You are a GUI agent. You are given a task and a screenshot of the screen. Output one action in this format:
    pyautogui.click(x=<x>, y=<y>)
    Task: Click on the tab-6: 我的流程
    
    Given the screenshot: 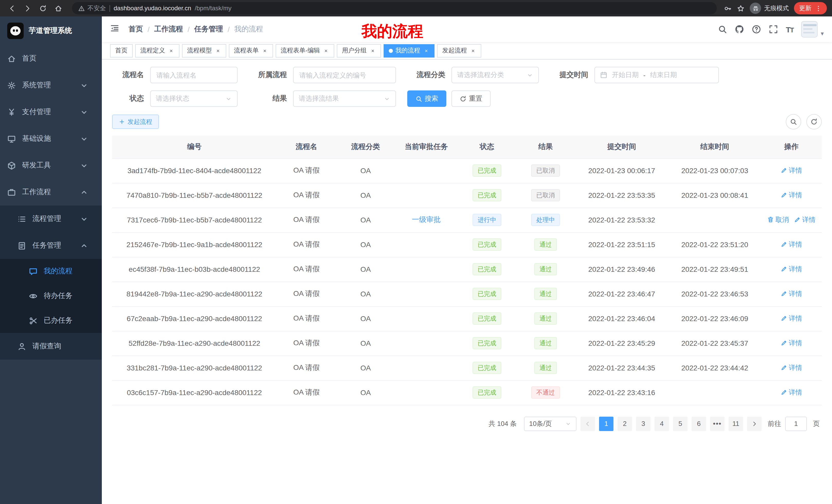 What is the action you would take?
    pyautogui.click(x=409, y=51)
    